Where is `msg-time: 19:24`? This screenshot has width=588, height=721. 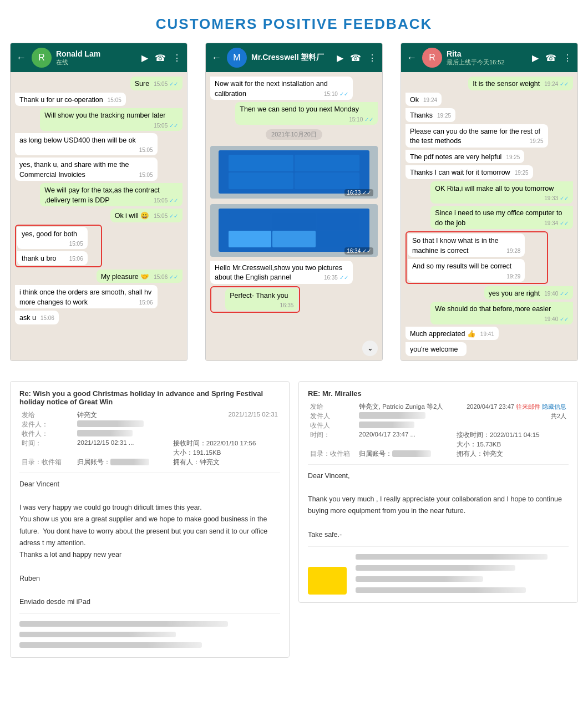
msg-time: 19:24 is located at coordinates (430, 100).